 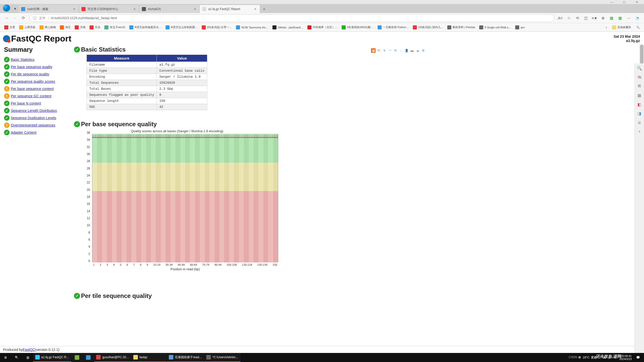 I want to click on bookmark-item: (55条消息) 分享一…, so click(x=217, y=27).